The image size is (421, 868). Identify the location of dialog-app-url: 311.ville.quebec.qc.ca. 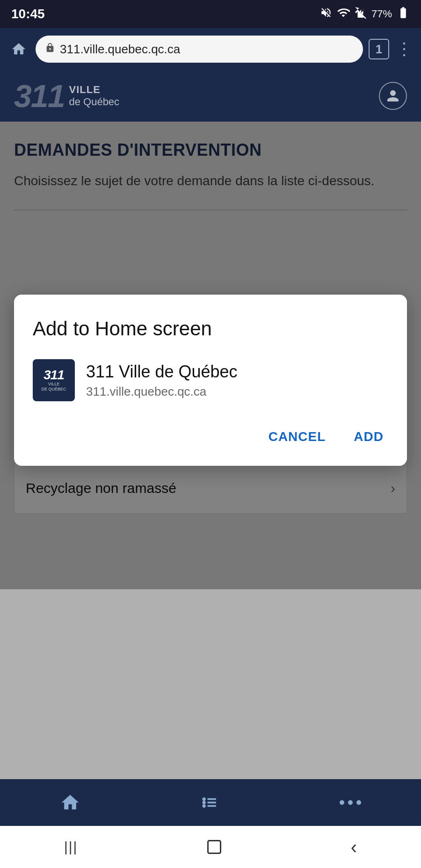
(162, 392).